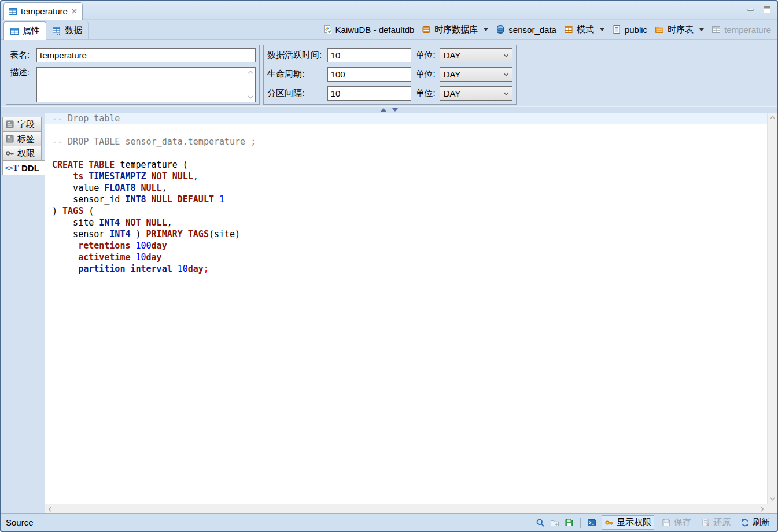 The width and height of the screenshot is (778, 532). I want to click on code-line: partition interval 10day;, so click(406, 269).